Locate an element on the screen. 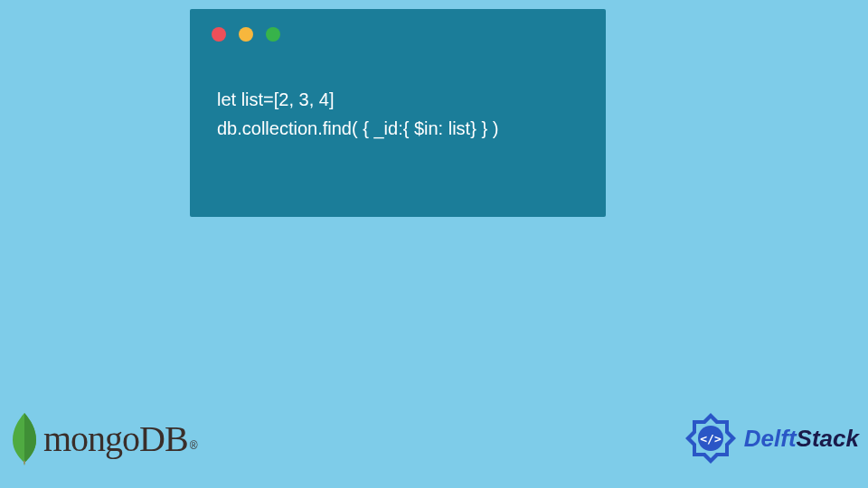 The width and height of the screenshot is (868, 488). mongodb-logo: mongoDB ® is located at coordinates (105, 438).